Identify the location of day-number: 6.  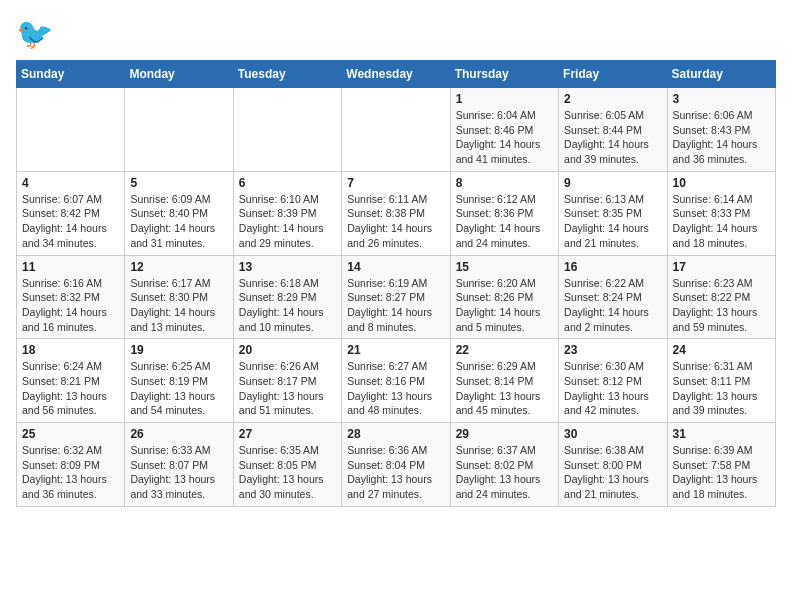
(288, 183).